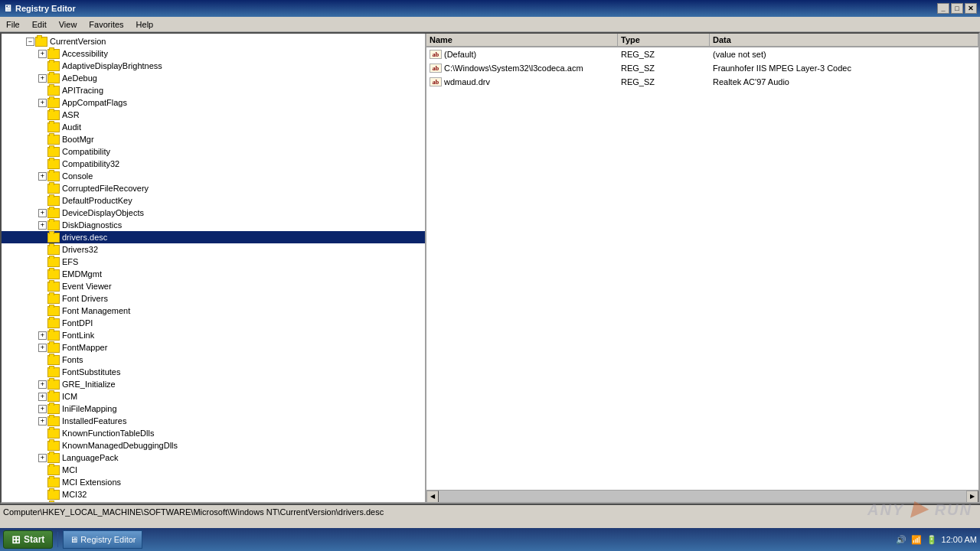  Describe the element at coordinates (213, 433) in the screenshot. I see `tree-item-known-function-table-dlls: KnownFunctionTableDlls` at that location.